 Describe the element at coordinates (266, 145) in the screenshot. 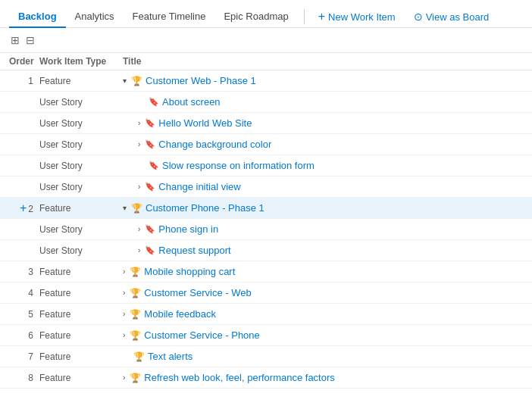

I see `table-row: User Story›🔖Change background color` at that location.